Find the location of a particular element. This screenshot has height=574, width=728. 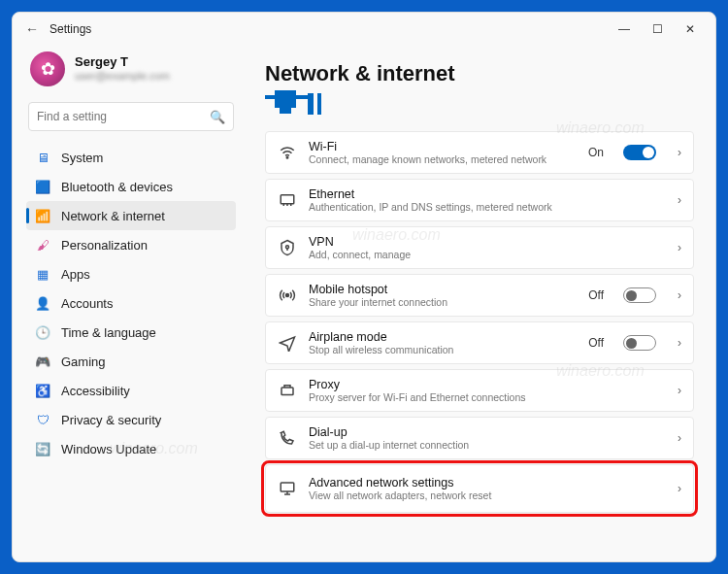

sidebar-item-apps: ▦ Apps is located at coordinates (131, 274).